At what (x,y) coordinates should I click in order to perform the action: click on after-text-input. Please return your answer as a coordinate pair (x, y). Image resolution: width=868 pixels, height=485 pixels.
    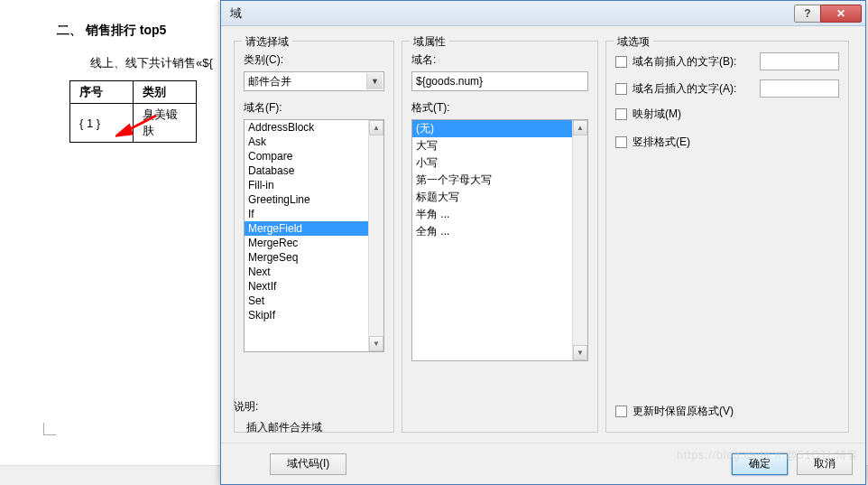
    Looking at the image, I should click on (799, 89).